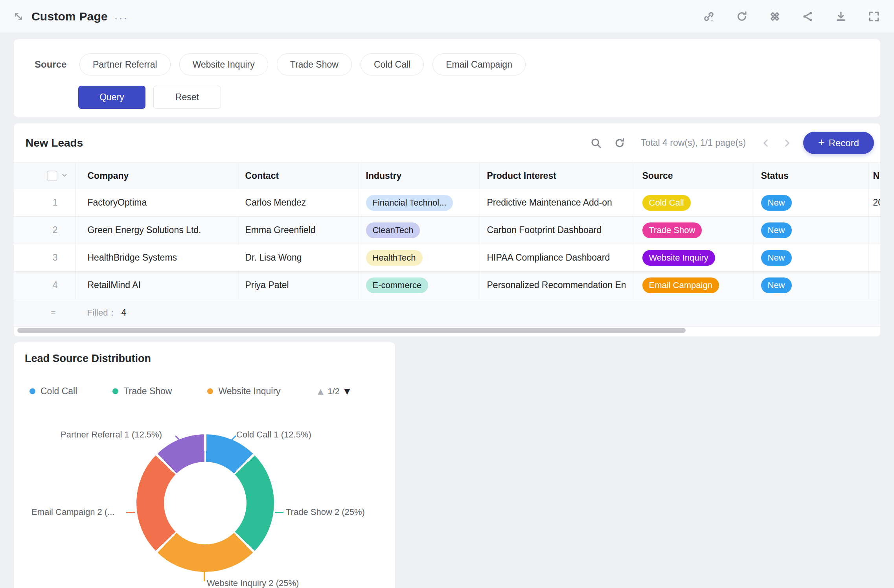 The image size is (894, 588). I want to click on cell-industry: Financial Technol..., so click(419, 203).